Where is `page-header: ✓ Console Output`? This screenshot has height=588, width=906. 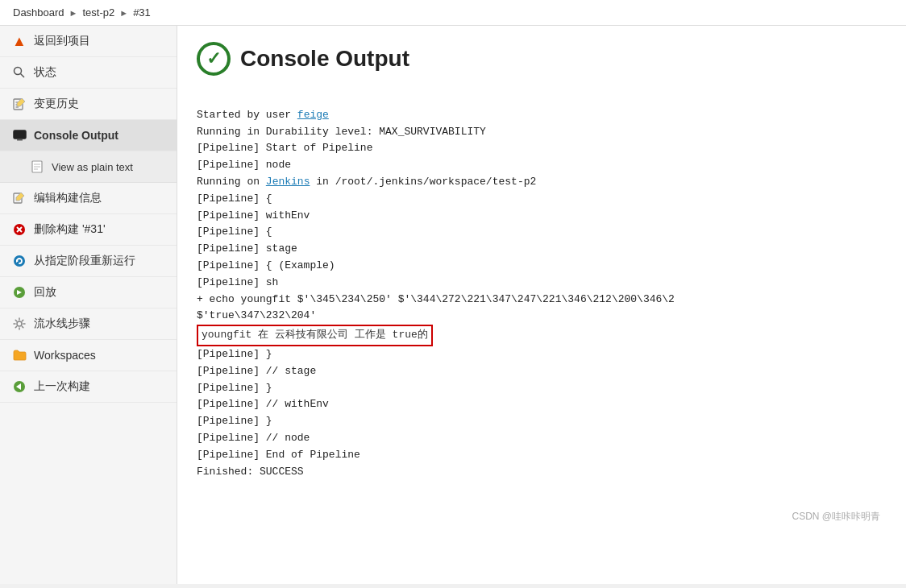
page-header: ✓ Console Output is located at coordinates (542, 59).